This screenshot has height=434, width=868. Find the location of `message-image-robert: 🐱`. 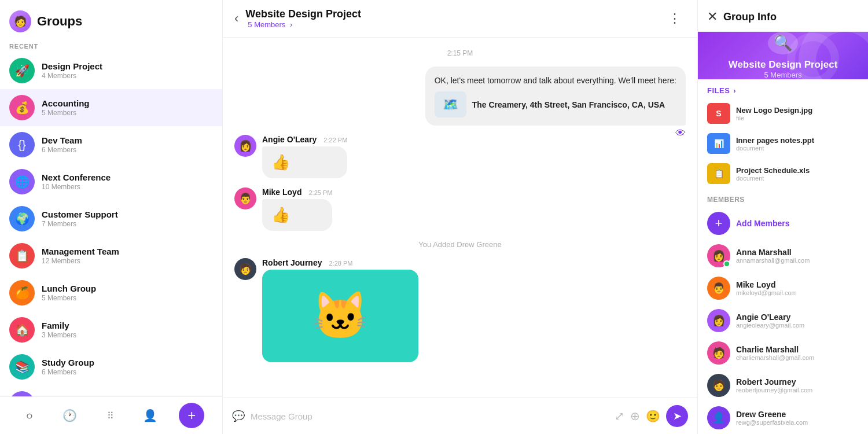

message-image-robert: 🐱 is located at coordinates (340, 316).